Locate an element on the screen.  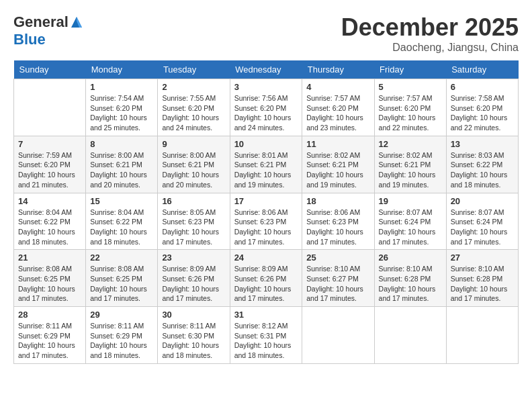
day-number: 3 is located at coordinates (266, 87).